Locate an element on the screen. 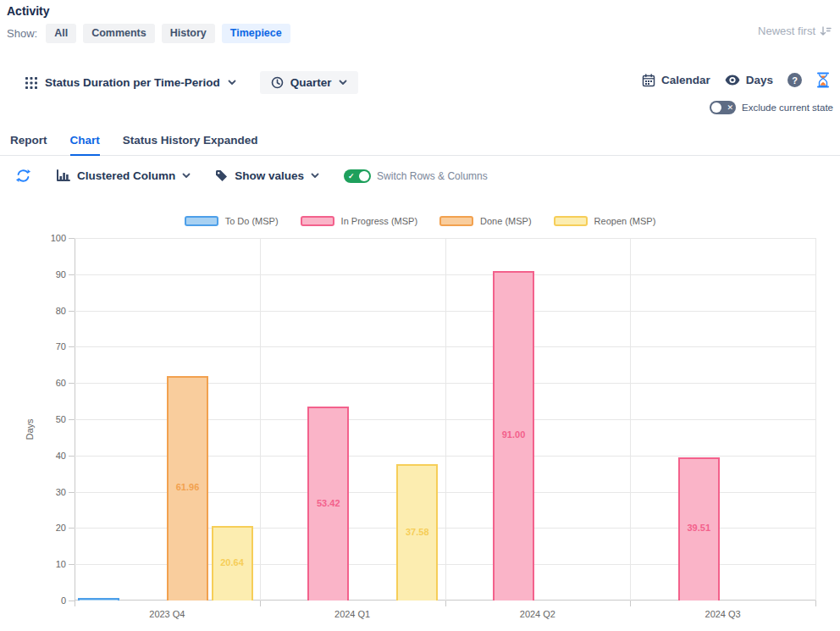 This screenshot has height=631, width=840. filter-timepiece-button: Timepiece is located at coordinates (256, 34).